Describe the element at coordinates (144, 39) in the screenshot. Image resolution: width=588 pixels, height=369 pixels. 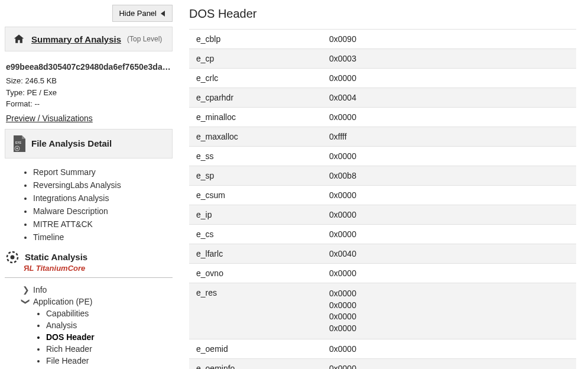
I see `summary-suffix: (Top Level)` at that location.